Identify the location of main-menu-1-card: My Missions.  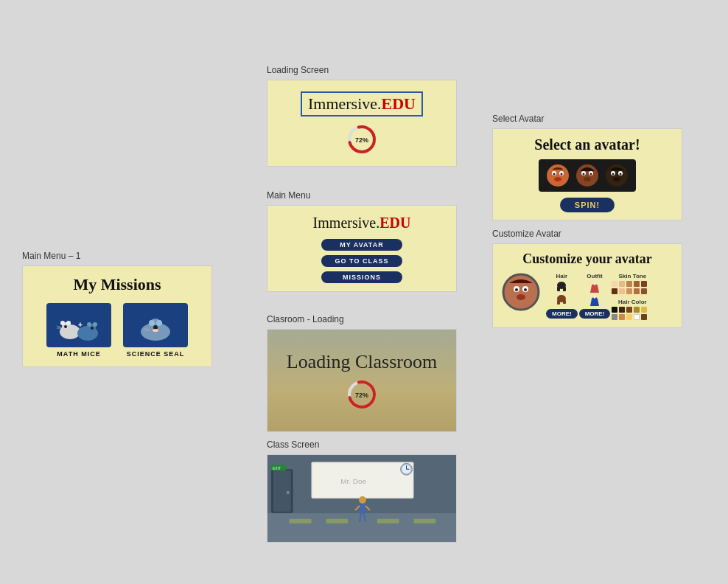
(117, 316).